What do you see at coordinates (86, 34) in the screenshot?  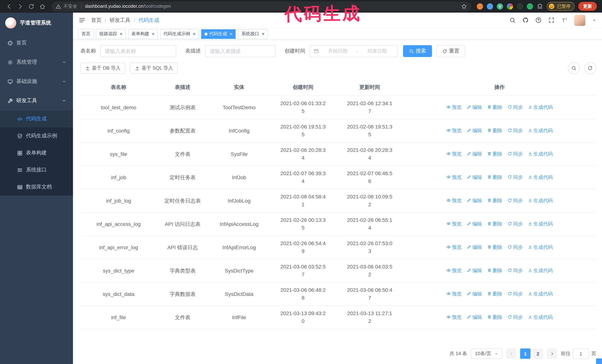 I see `tab-home: 首页` at bounding box center [86, 34].